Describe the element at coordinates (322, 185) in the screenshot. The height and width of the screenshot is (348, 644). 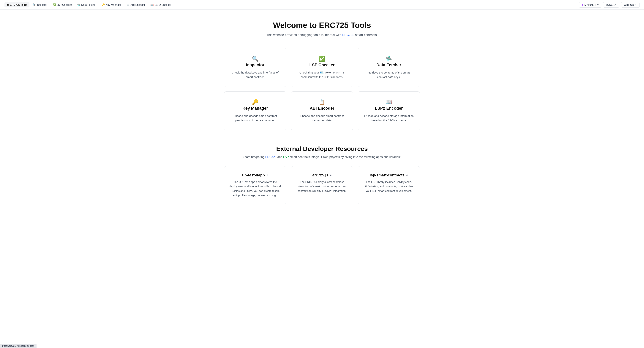
I see `erc725js-card: erc725.js ↗ The ERC725 library allows se…` at that location.